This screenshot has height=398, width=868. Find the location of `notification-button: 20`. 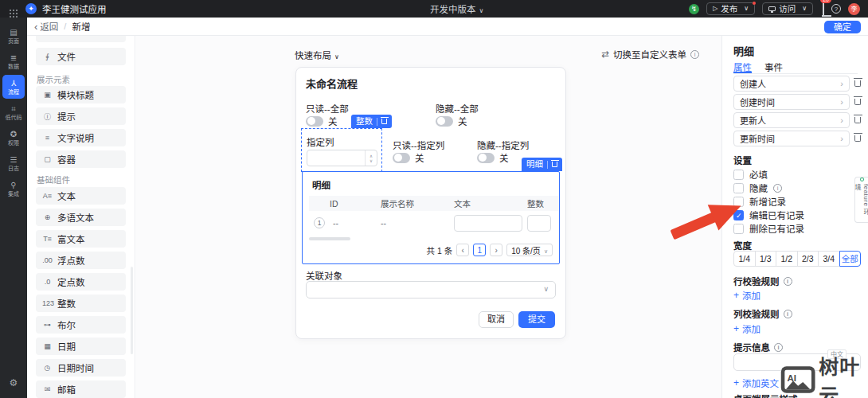

notification-button: 20 is located at coordinates (823, 9).